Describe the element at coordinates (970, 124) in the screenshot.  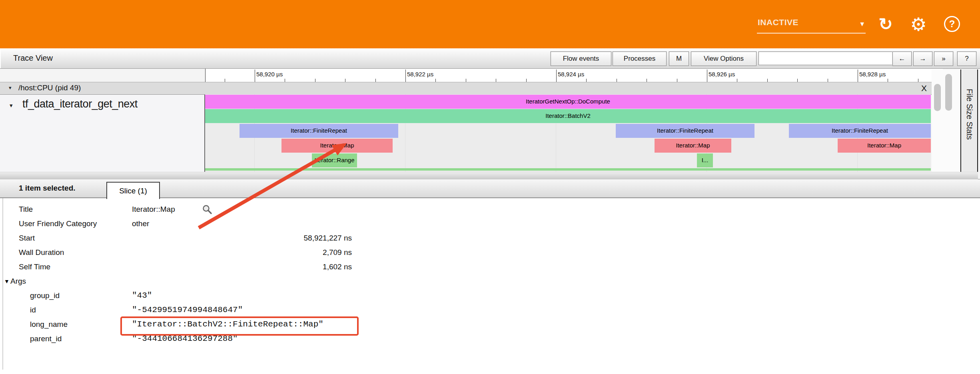
I see `tab-file-size-stats: File Size Stats` at that location.